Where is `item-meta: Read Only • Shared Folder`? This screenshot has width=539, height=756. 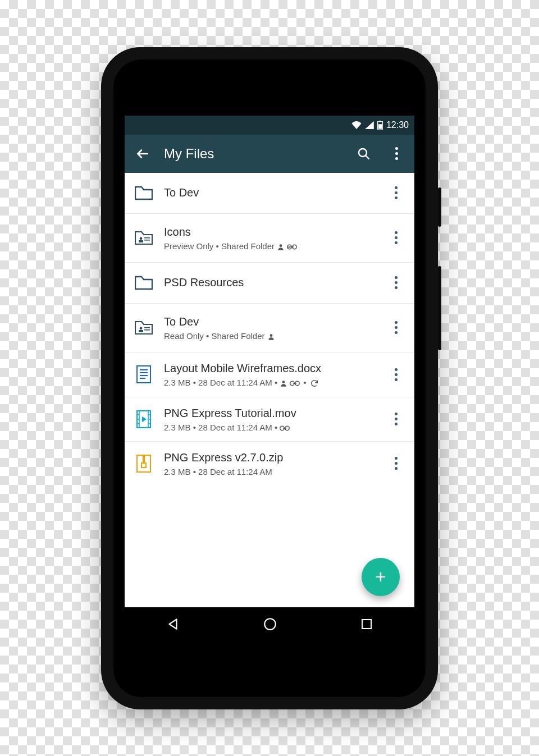
item-meta: Read Only • Shared Folder is located at coordinates (270, 336).